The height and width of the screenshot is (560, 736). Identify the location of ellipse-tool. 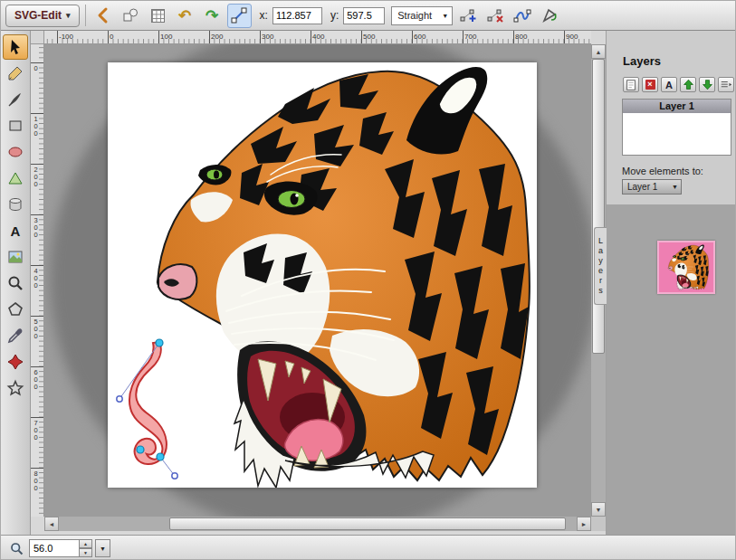
(15, 152).